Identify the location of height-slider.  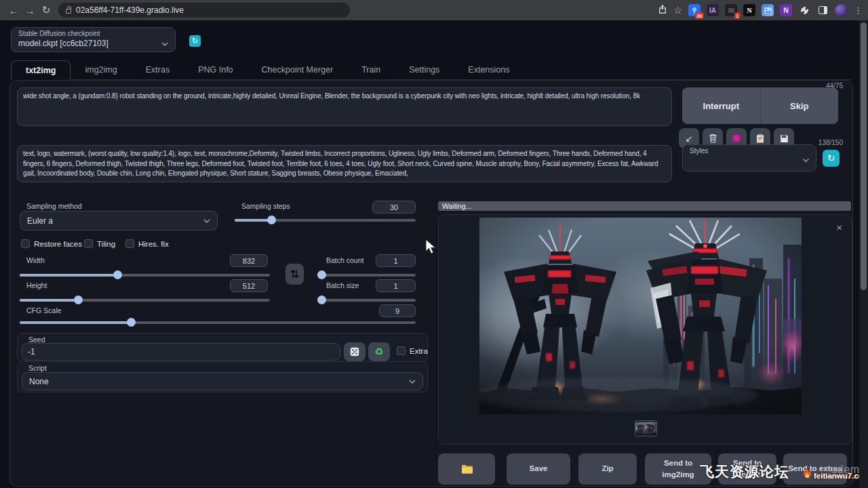
(145, 300).